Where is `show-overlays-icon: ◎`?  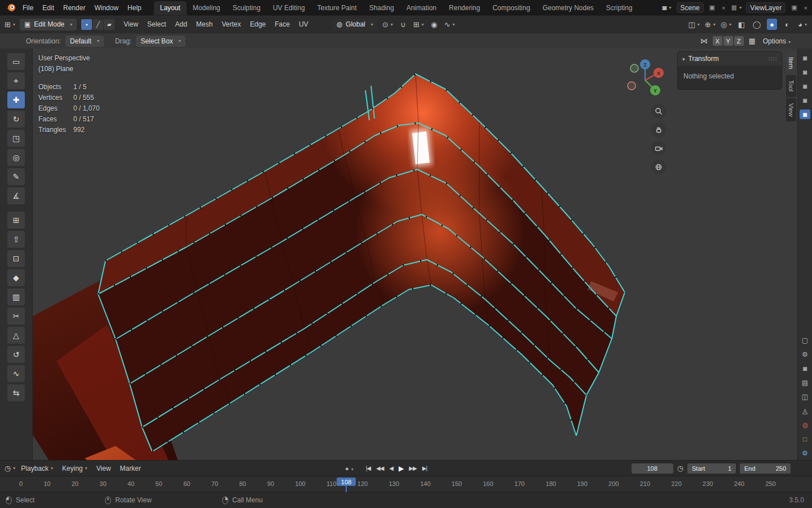
show-overlays-icon: ◎ is located at coordinates (726, 24).